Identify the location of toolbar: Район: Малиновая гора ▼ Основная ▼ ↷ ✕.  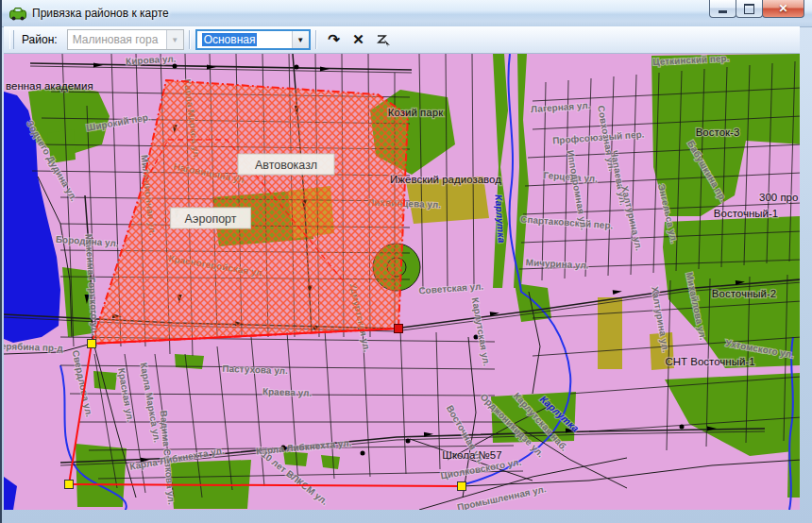
(402, 40).